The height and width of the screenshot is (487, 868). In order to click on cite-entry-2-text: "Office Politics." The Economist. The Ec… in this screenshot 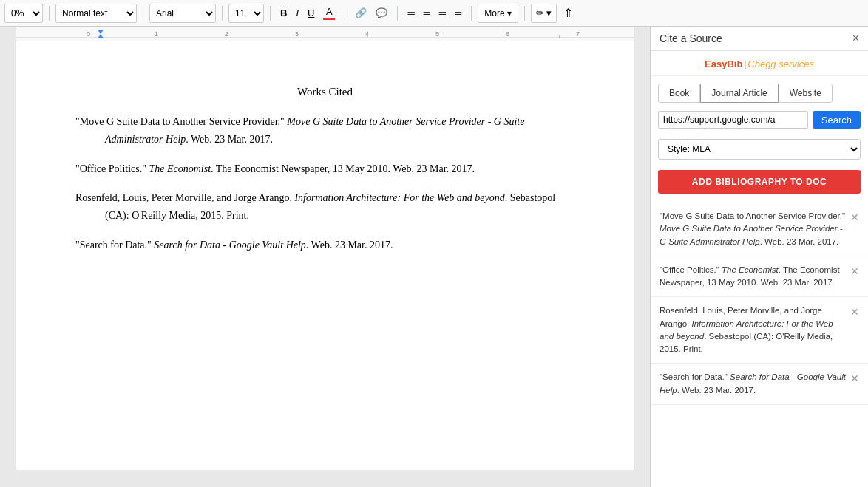, I will do `click(753, 276)`.